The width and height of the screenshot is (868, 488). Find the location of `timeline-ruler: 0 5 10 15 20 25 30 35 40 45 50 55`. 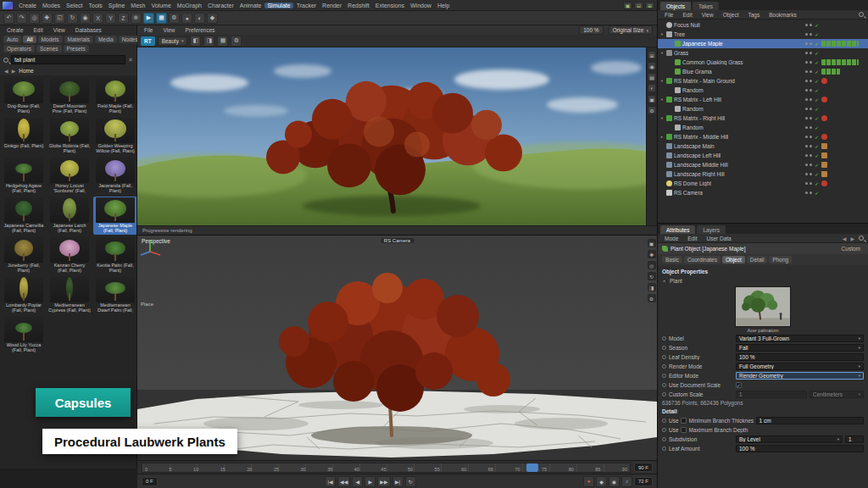

timeline-ruler: 0 5 10 15 20 25 30 35 40 45 50 55 is located at coordinates (387, 468).